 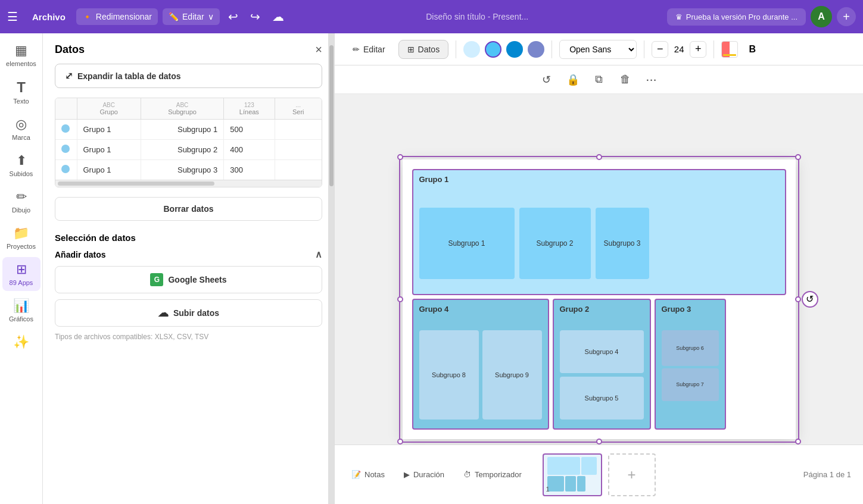 I want to click on expand-table-button: ⤢ Expandir la tabla de datos, so click(x=188, y=76).